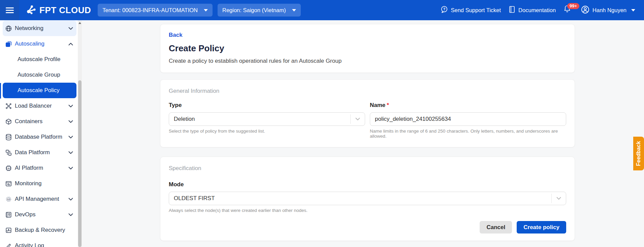  I want to click on devops-icon, so click(8, 215).